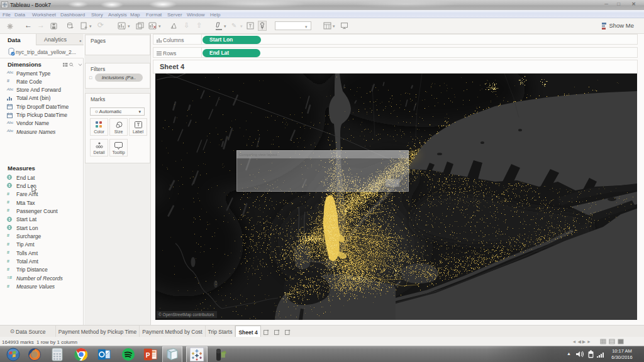 This screenshot has width=644, height=362. Describe the element at coordinates (148, 356) in the screenshot. I see `svg-text: P` at that location.